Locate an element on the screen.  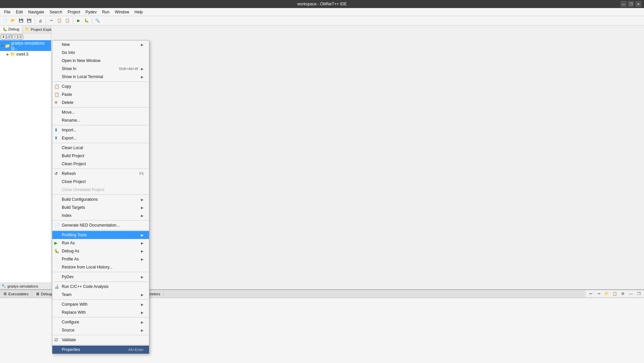
cm-build-configurations: Build Configurations ▶ is located at coordinates (101, 199).